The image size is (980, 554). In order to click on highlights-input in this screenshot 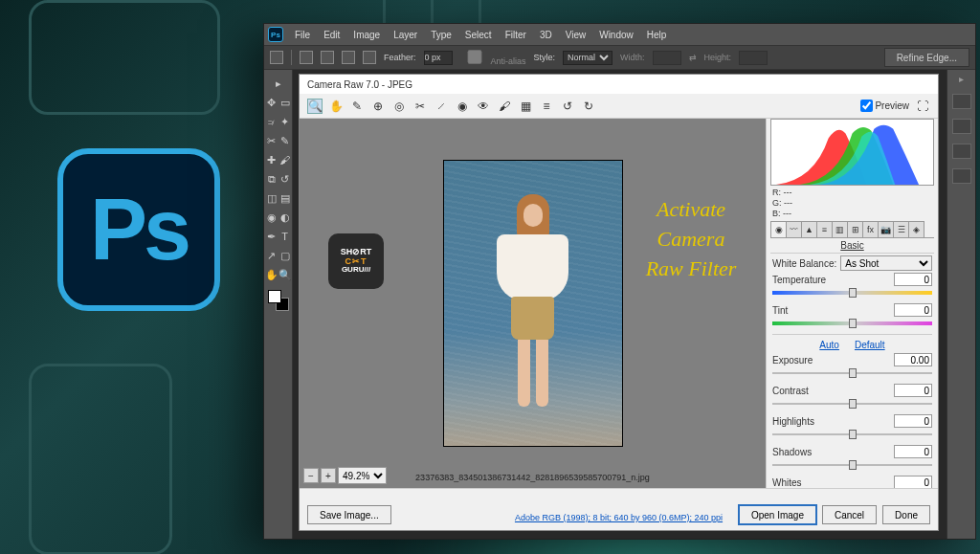, I will do `click(913, 421)`.